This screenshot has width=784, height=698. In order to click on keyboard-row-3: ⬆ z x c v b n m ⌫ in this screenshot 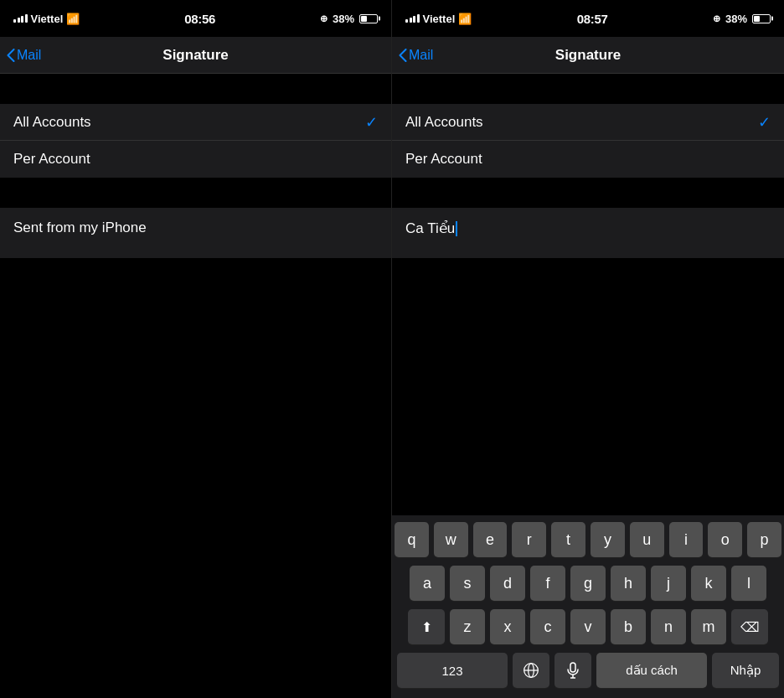, I will do `click(588, 627)`.